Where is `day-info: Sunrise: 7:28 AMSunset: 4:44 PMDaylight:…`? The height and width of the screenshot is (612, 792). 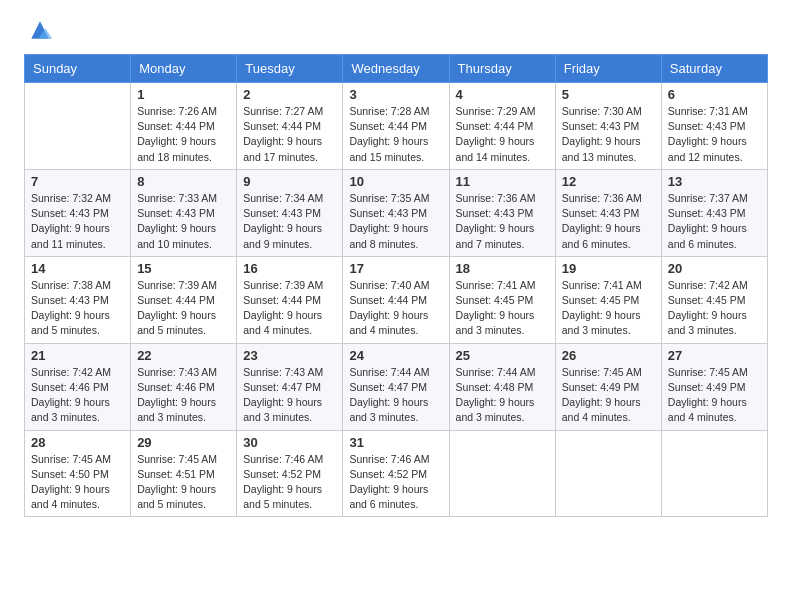
day-info: Sunrise: 7:28 AMSunset: 4:44 PMDaylight:… is located at coordinates (396, 134).